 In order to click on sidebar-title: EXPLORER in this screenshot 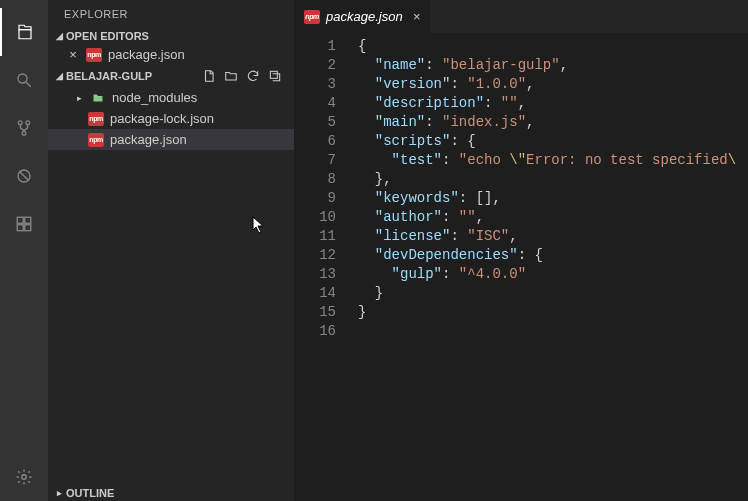, I will do `click(171, 14)`.